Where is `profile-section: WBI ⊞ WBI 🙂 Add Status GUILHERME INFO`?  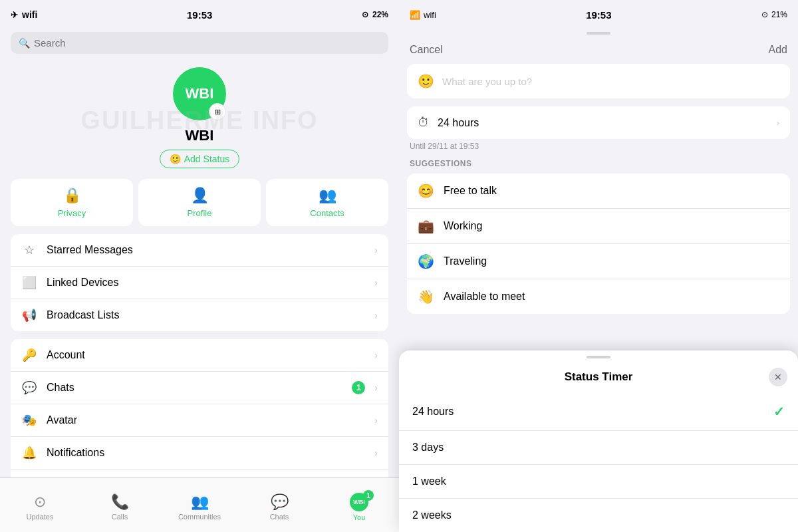 profile-section: WBI ⊞ WBI 🙂 Add Status GUILHERME INFO is located at coordinates (200, 120).